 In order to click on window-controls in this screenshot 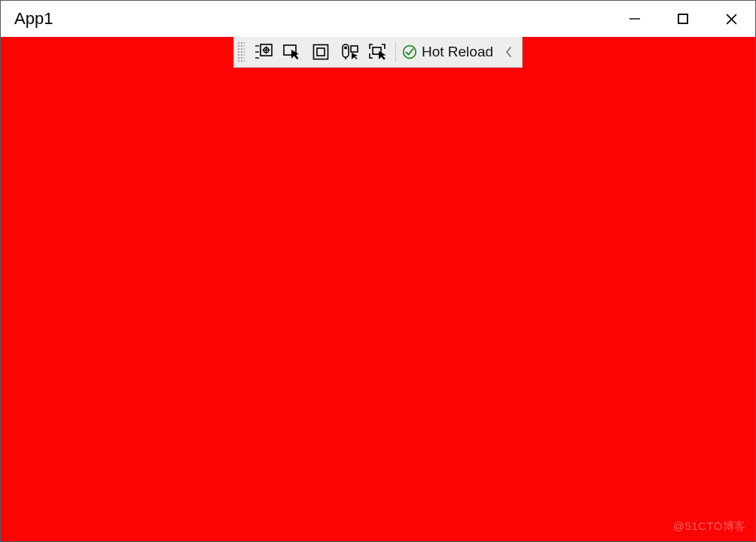, I will do `click(683, 19)`.